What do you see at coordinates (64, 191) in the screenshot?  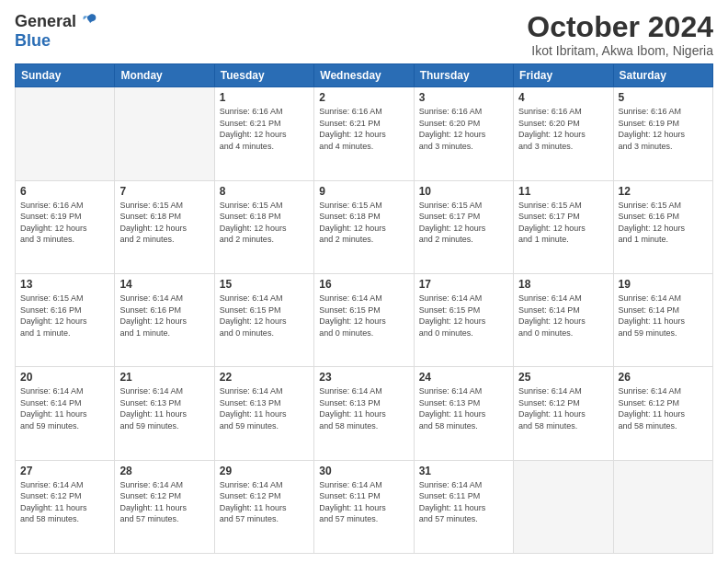 I see `day-number: 6` at bounding box center [64, 191].